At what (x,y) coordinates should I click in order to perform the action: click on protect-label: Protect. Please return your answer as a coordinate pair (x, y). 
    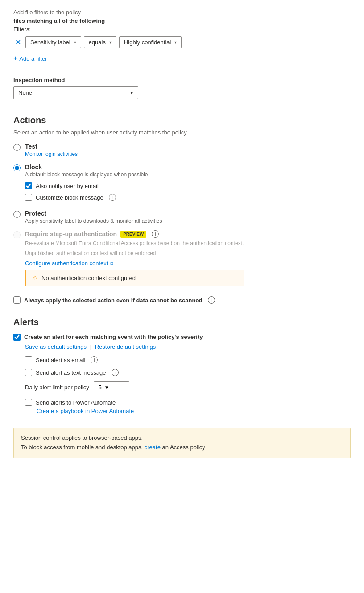
    Looking at the image, I should click on (94, 213).